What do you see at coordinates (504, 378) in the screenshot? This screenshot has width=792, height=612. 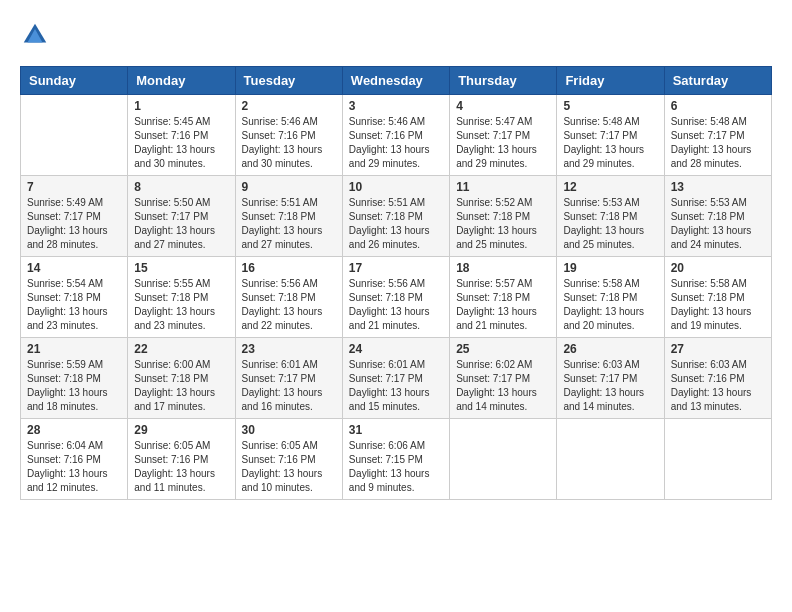 I see `calendar-cell: 25 Sunrise: 6:02 AMSunset: 7:17 PMDaylig…` at bounding box center [504, 378].